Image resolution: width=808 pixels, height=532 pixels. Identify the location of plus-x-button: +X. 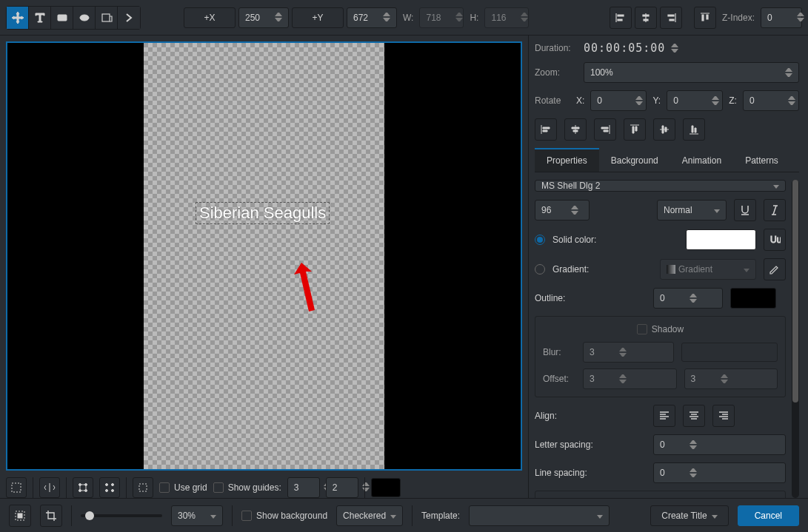
(210, 18).